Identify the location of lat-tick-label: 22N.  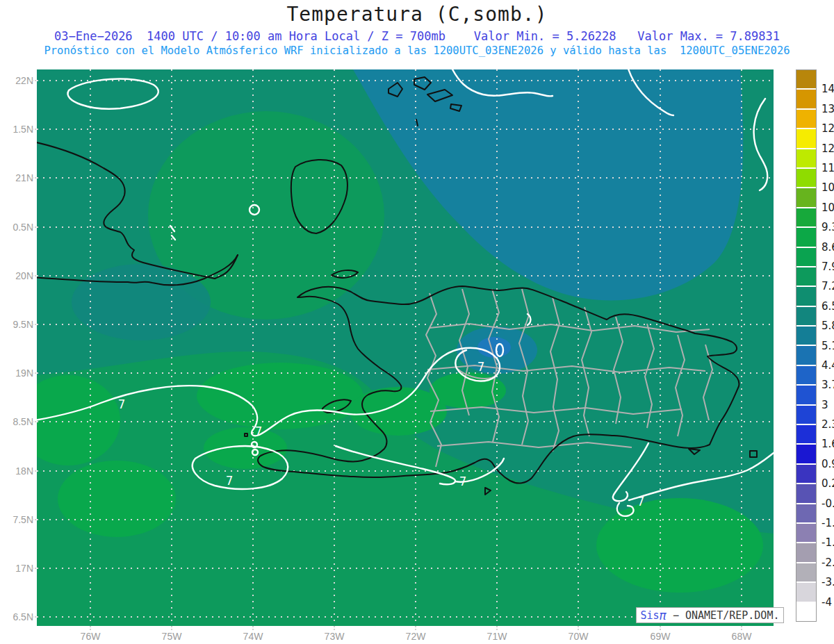
(17, 81).